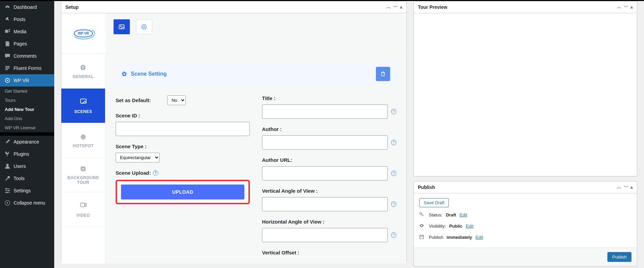  Describe the element at coordinates (83, 137) in the screenshot. I see `target-icon: ⊕` at that location.